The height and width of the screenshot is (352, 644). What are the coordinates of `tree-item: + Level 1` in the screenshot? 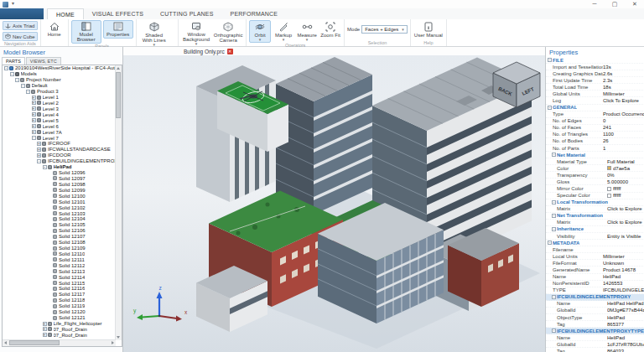 It's located at (59, 97).